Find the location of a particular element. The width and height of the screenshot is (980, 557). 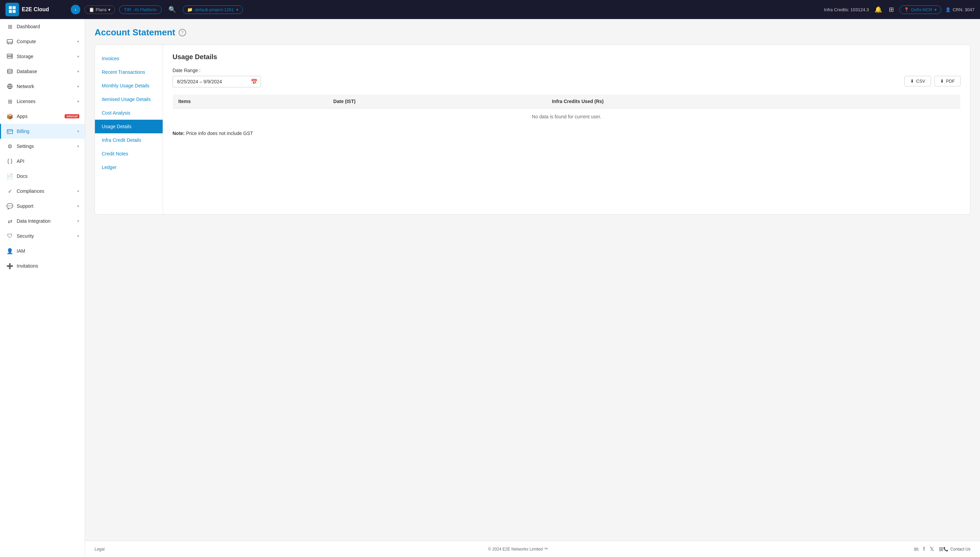

iam-icon: 👤 is located at coordinates (10, 251).